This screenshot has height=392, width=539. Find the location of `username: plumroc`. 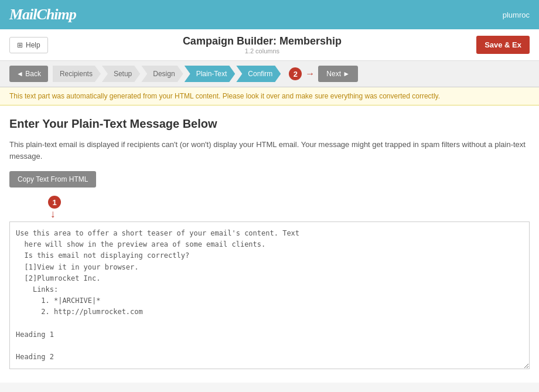

username: plumroc is located at coordinates (516, 15).